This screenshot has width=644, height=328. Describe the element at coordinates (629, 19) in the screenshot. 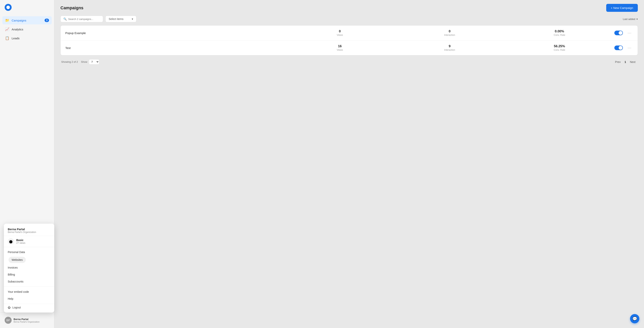

I see `sort-label-text: Last added` at that location.